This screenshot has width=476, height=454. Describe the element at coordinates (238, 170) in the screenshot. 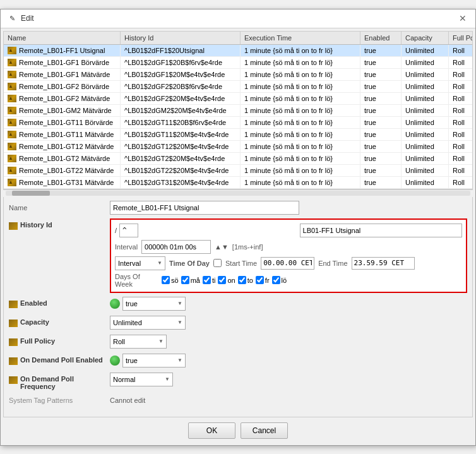

I see `table-row: Remote_LB01-GT22 Mätvärde ^LB01$2dGT22$2…` at that location.